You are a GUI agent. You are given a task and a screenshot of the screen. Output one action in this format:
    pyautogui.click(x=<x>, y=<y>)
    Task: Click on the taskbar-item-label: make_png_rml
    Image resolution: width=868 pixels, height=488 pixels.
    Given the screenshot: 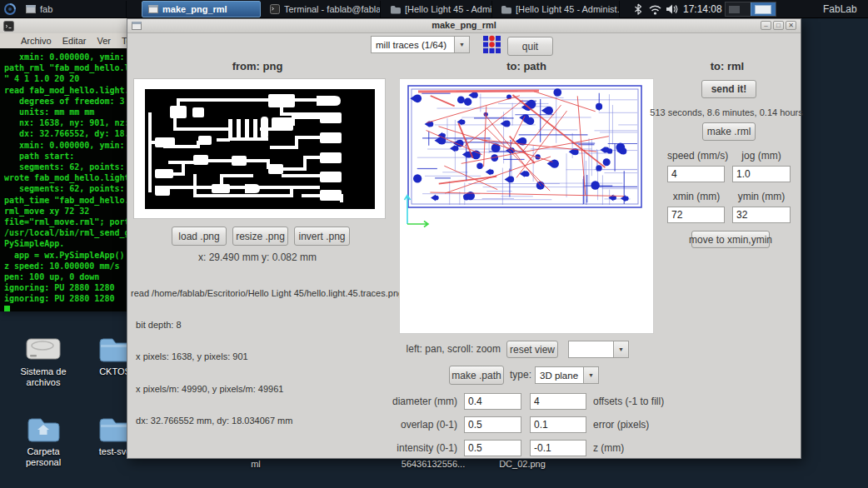 What is the action you would take?
    pyautogui.click(x=195, y=9)
    